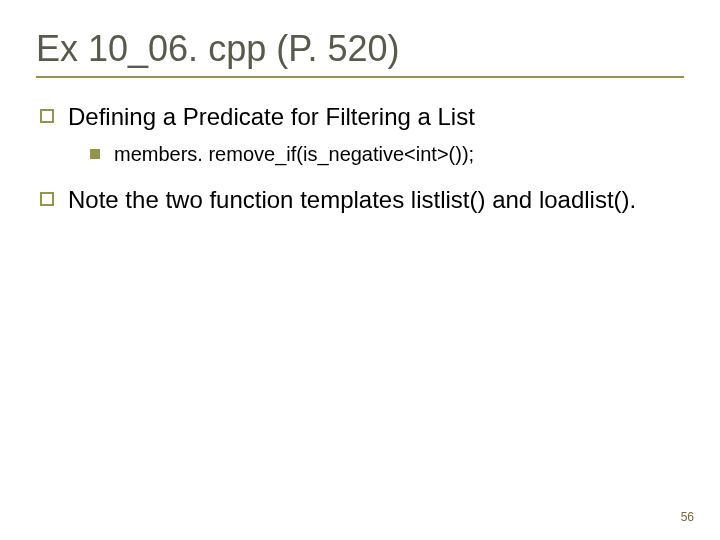  I want to click on bullet-text: Note the two function templates listlist…, so click(352, 200).